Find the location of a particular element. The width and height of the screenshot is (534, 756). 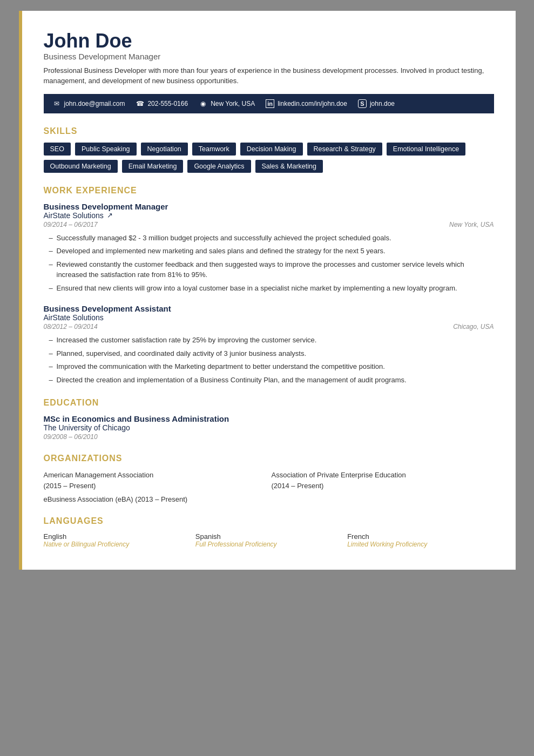

education-container: MSc in Economics and Business Administra… is located at coordinates (269, 428).